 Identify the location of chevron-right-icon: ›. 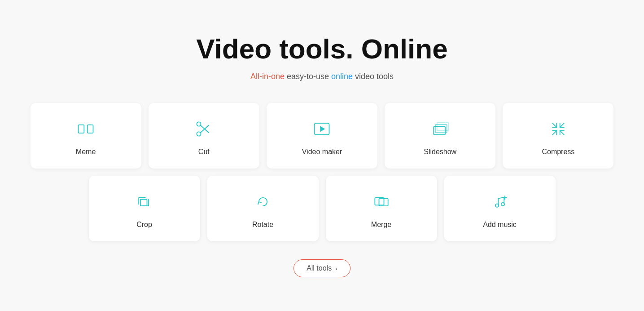
(337, 268).